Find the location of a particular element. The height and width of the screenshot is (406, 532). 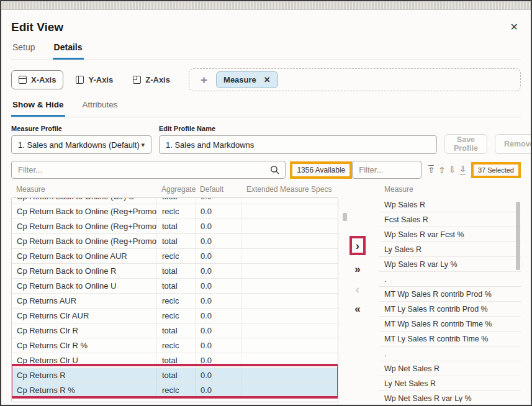

move-right-button: › is located at coordinates (358, 246).